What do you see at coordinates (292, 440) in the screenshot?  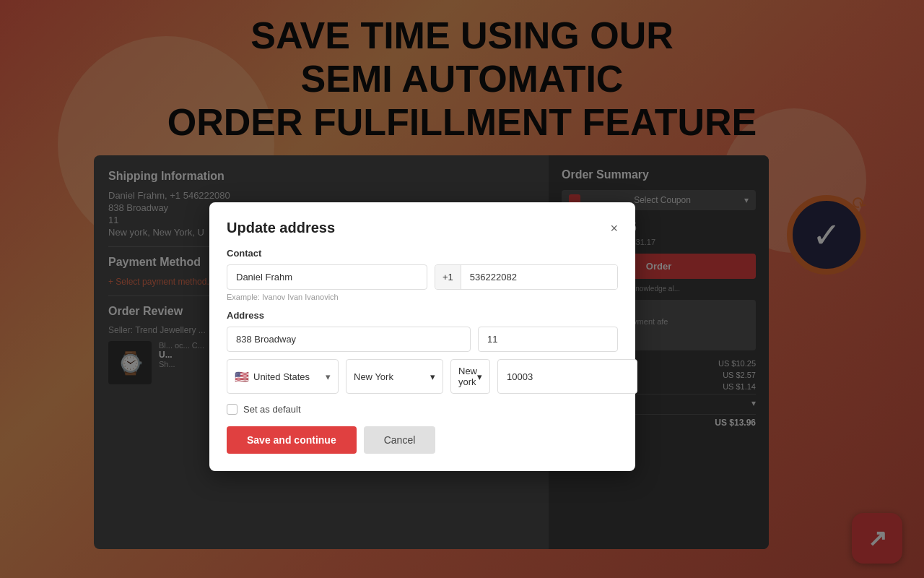 I see `save-continue-button: Save and continue` at bounding box center [292, 440].